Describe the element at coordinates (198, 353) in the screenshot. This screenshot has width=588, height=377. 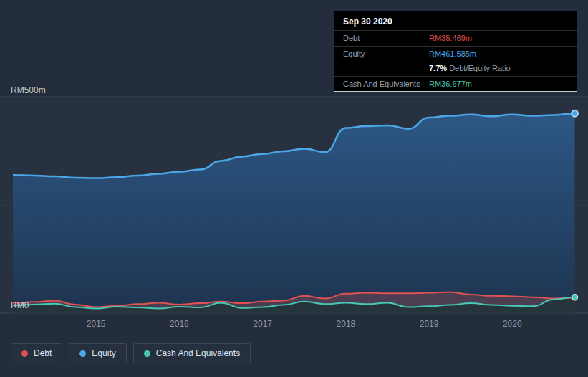
I see `legend-label-cash: Cash And Equivalents` at that location.